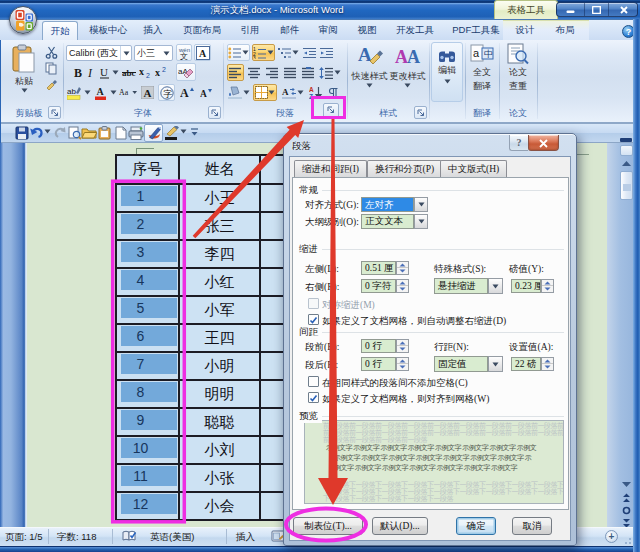  I want to click on vertical-scrollbar, so click(620, 335).